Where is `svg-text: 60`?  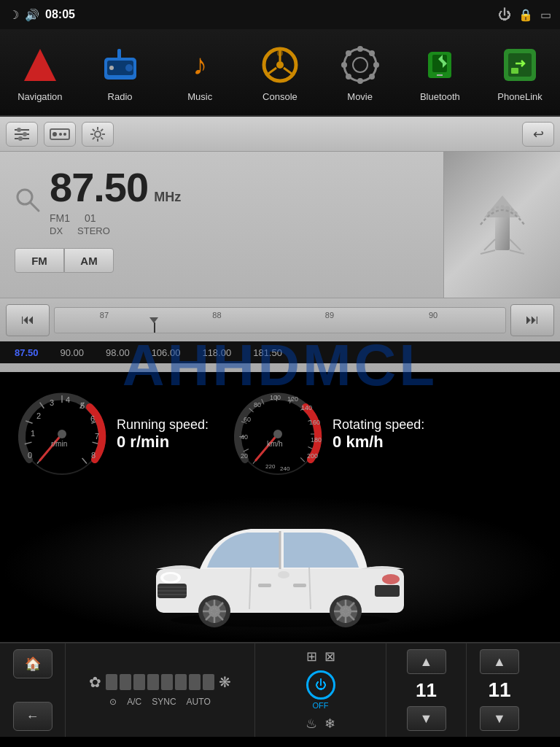
svg-text: 60 is located at coordinates (247, 419).